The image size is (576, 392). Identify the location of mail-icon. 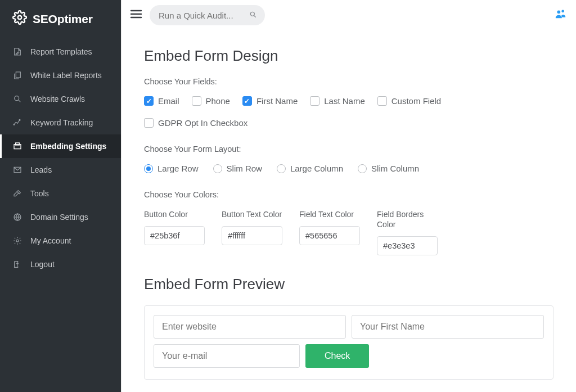
(17, 170).